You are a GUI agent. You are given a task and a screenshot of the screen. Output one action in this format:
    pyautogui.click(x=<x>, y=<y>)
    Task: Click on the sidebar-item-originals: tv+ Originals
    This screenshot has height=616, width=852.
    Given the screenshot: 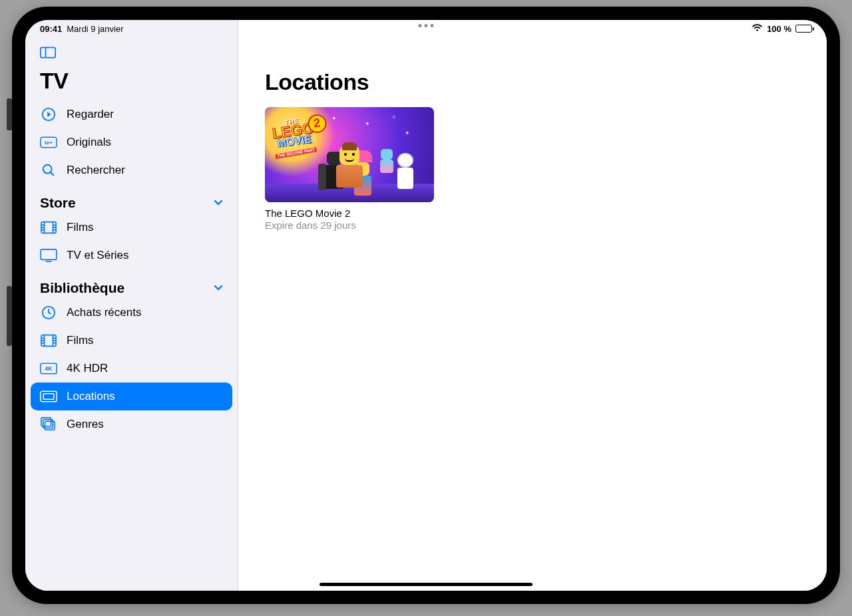 What is the action you would take?
    pyautogui.click(x=132, y=142)
    